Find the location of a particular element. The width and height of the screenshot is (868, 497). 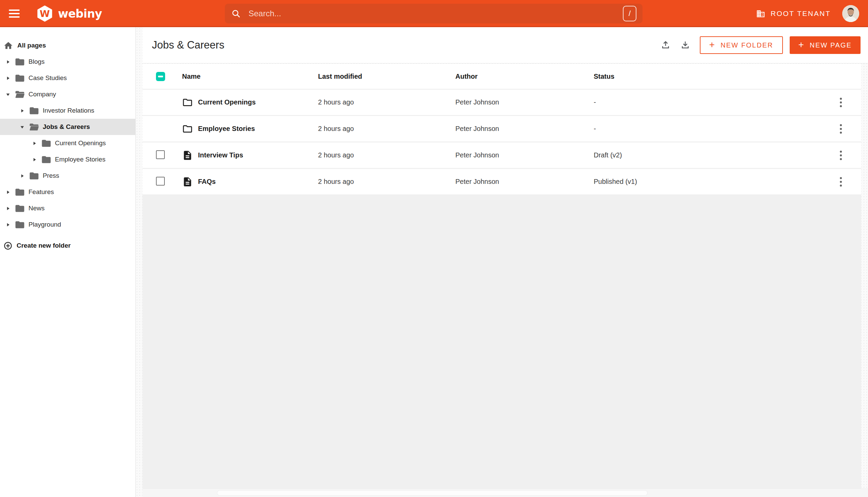

svg-text: W is located at coordinates (45, 14).